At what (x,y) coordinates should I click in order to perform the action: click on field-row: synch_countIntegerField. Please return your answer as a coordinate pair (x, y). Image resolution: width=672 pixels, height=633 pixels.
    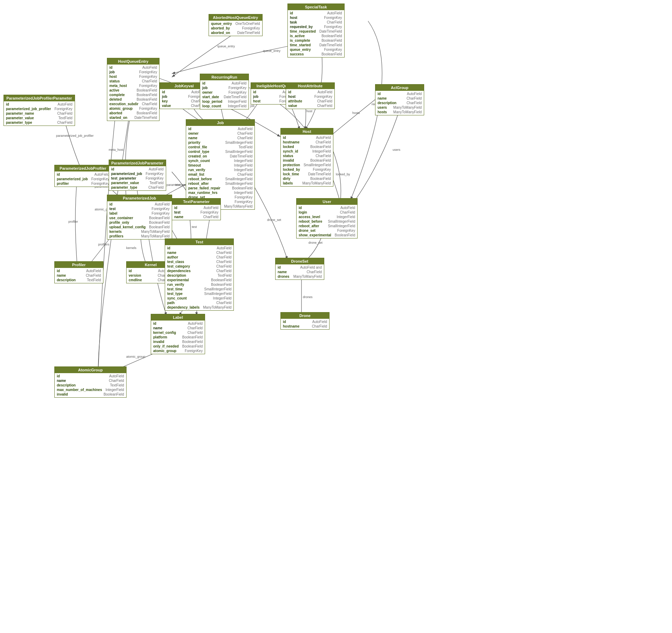
    Looking at the image, I should click on (220, 161).